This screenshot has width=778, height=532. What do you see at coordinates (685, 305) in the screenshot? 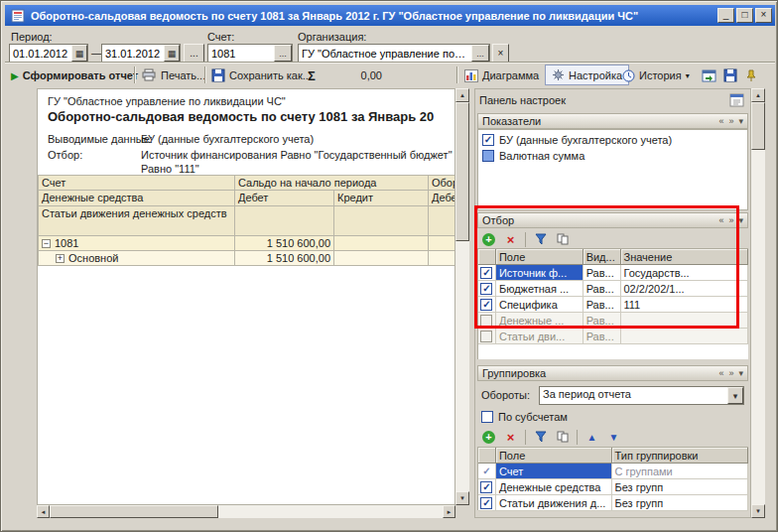
I see `value-cell: 111` at bounding box center [685, 305].